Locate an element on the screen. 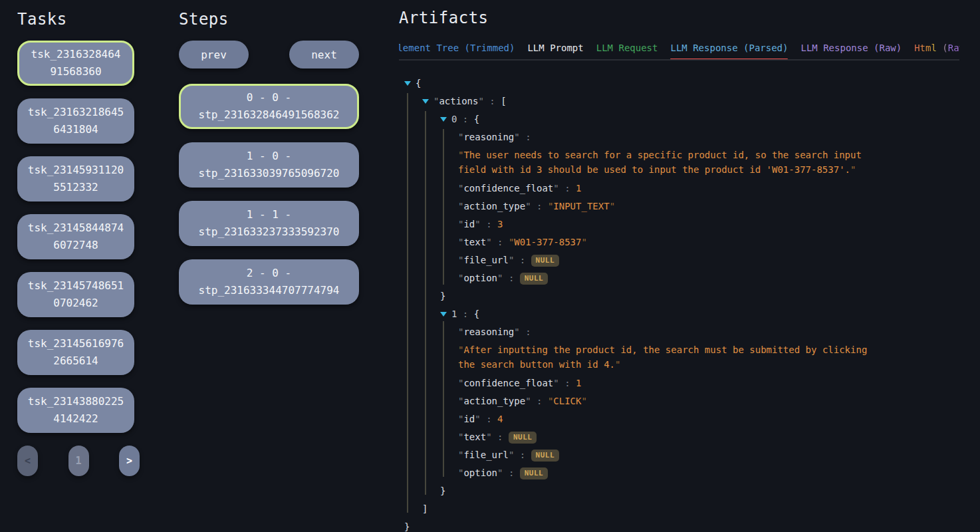 Image resolution: width=980 pixels, height=532 pixels. json-tree-row: 1 : { is located at coordinates (689, 314).